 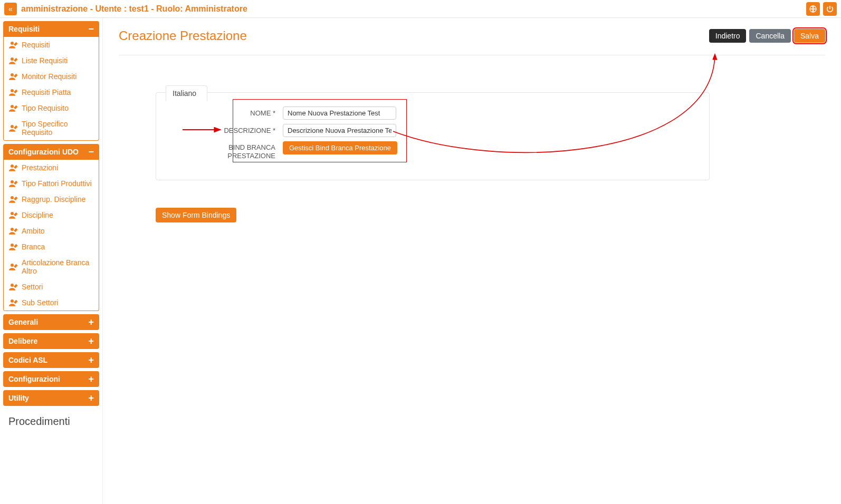 What do you see at coordinates (51, 183) in the screenshot?
I see `sidebar-item-tipo-fattori-produttivi: Tipo Fattori Produttivi` at bounding box center [51, 183].